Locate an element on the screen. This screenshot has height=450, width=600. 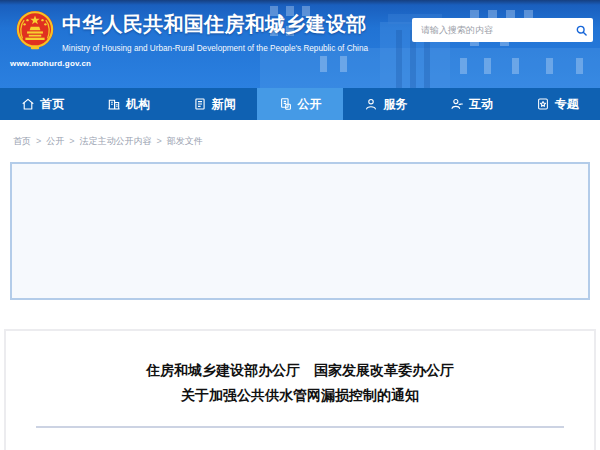
nav-label: 互动 is located at coordinates (481, 104).